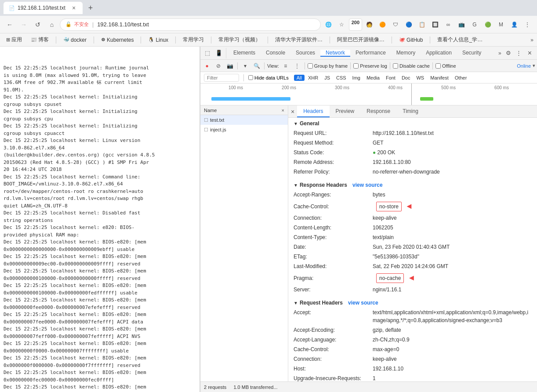 This screenshot has width=537, height=392. What do you see at coordinates (508, 53) in the screenshot?
I see `devtools-settings-icon: ⚙` at bounding box center [508, 53].